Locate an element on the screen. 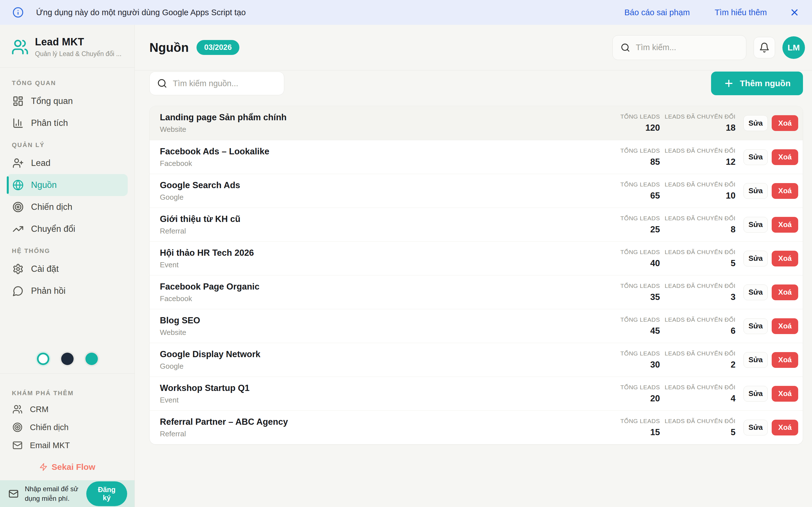 Image resolution: width=812 pixels, height=507 pixels. section-label-discover: KHÁM PHÁ THÊM is located at coordinates (67, 393).